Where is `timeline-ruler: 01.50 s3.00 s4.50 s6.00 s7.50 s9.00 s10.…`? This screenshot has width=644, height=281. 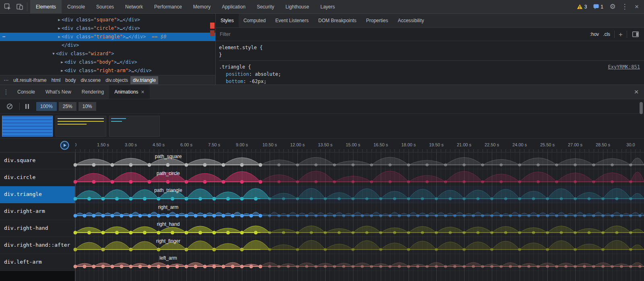 timeline-ruler: 01.50 s3.00 s4.50 s6.00 s7.50 s9.00 s10.… is located at coordinates (360, 145).